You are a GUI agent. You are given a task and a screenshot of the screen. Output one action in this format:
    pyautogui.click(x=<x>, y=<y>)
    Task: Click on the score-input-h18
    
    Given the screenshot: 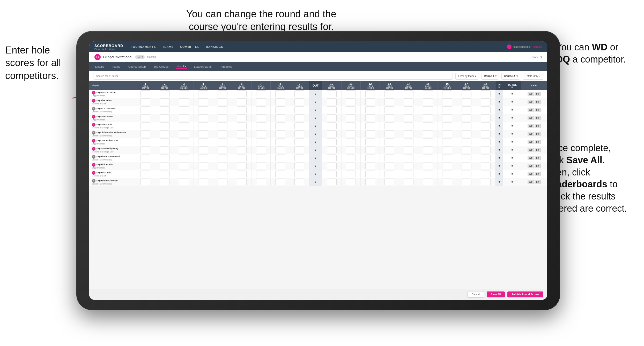 What is the action you would take?
    pyautogui.click(x=486, y=182)
    